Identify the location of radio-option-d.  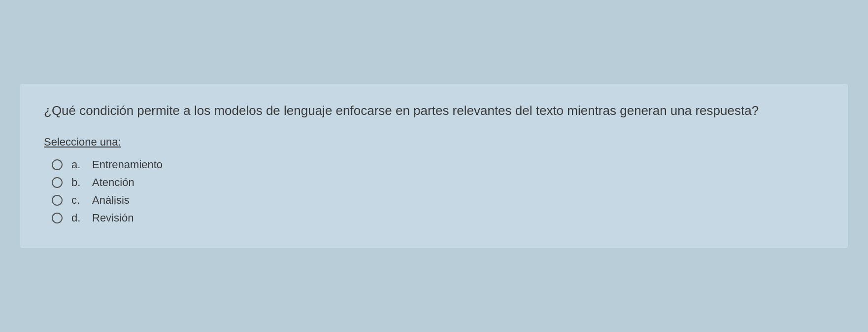
(57, 218).